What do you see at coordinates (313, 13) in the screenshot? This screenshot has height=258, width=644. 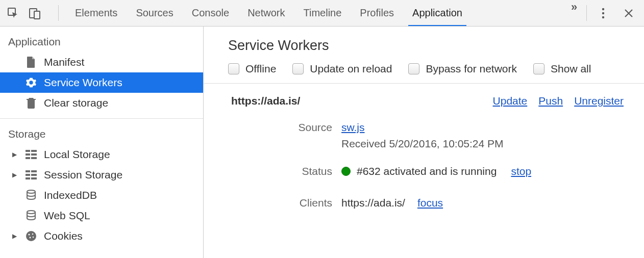 I see `devtools-tabs: ElementsSourcesConsoleNetworkTimelinePro…` at bounding box center [313, 13].